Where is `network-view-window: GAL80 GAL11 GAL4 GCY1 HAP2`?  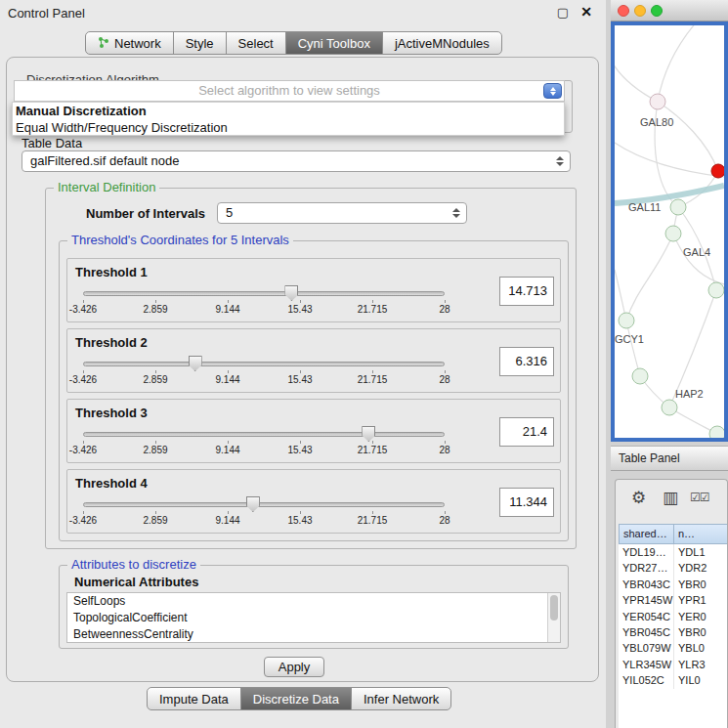
network-view-window: GAL80 GAL11 GAL4 GCY1 HAP2 is located at coordinates (669, 221).